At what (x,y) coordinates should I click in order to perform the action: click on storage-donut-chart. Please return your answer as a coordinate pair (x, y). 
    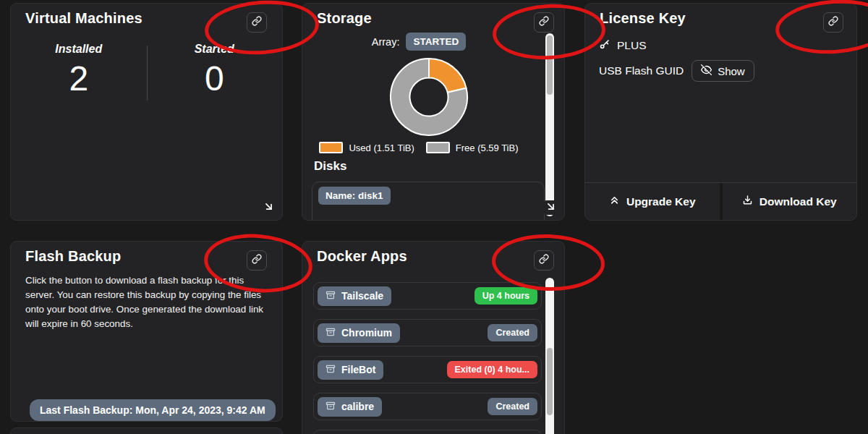
    Looking at the image, I should click on (429, 97).